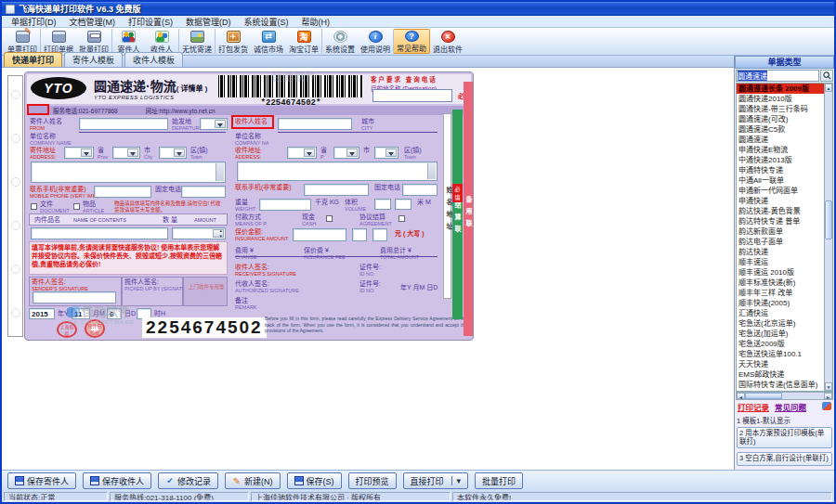 This screenshot has width=836, height=504. What do you see at coordinates (780, 150) in the screenshot?
I see `template-list-item: 申通快递E物流` at bounding box center [780, 150].